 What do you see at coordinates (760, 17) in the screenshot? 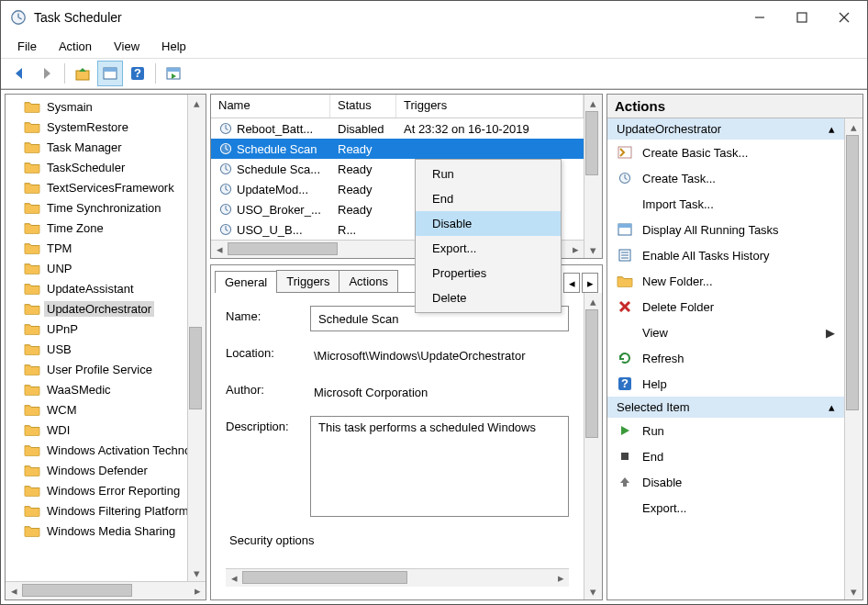
I see `minimize-button` at bounding box center [760, 17].